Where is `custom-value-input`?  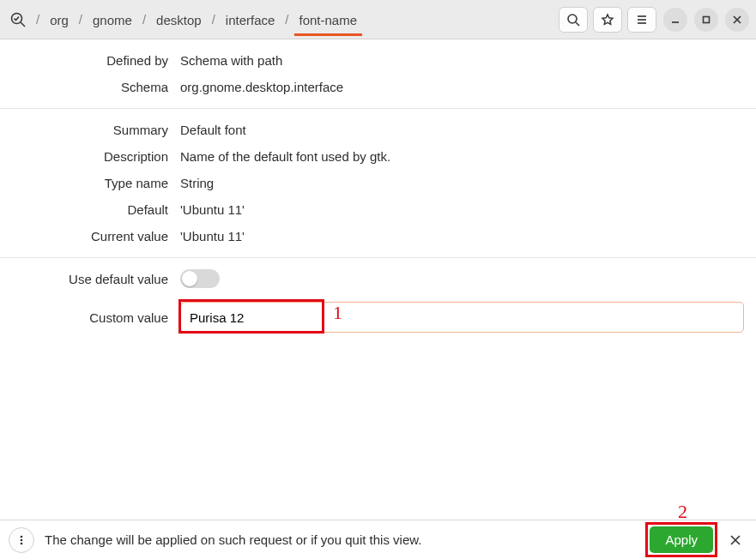
custom-value-input is located at coordinates (462, 317).